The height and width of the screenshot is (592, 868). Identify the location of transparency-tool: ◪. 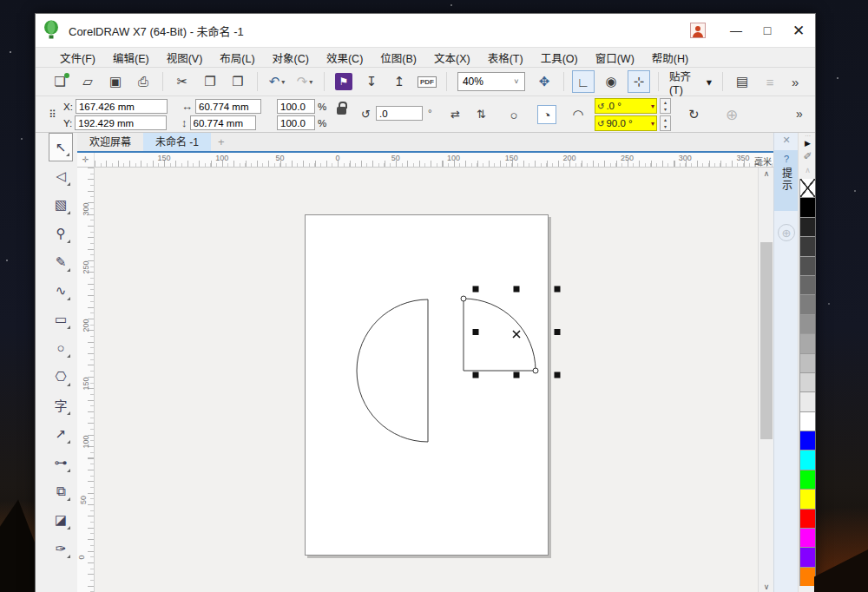
(61, 519).